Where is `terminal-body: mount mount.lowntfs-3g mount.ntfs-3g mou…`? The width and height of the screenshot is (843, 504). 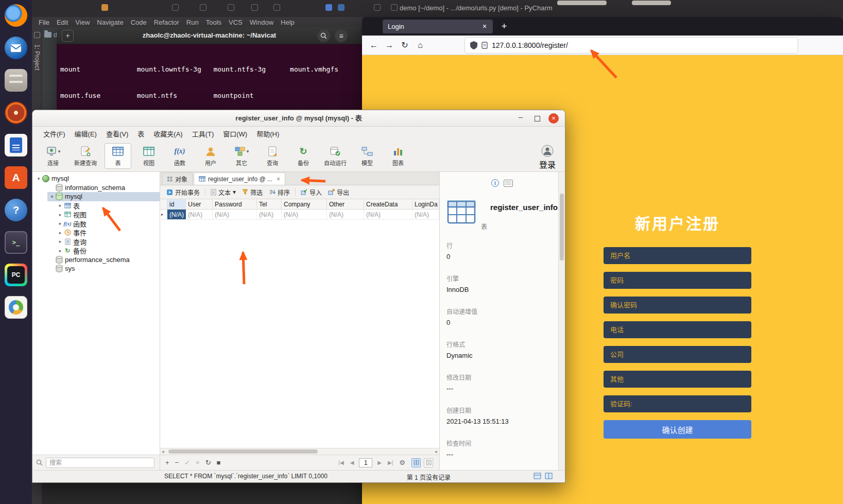 terminal-body: mount mount.lowntfs-3g mount.ntfs-3g mou… is located at coordinates (209, 79).